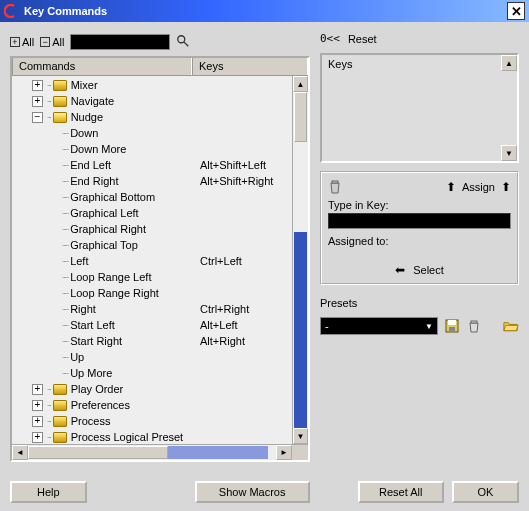 The height and width of the screenshot is (511, 529). I want to click on reset-label: Reset, so click(362, 39).